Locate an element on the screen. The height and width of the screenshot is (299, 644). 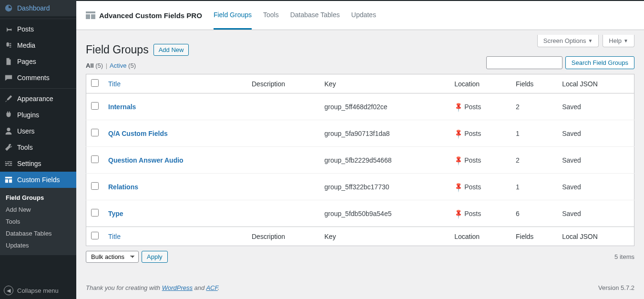
col-description: Description is located at coordinates (283, 84).